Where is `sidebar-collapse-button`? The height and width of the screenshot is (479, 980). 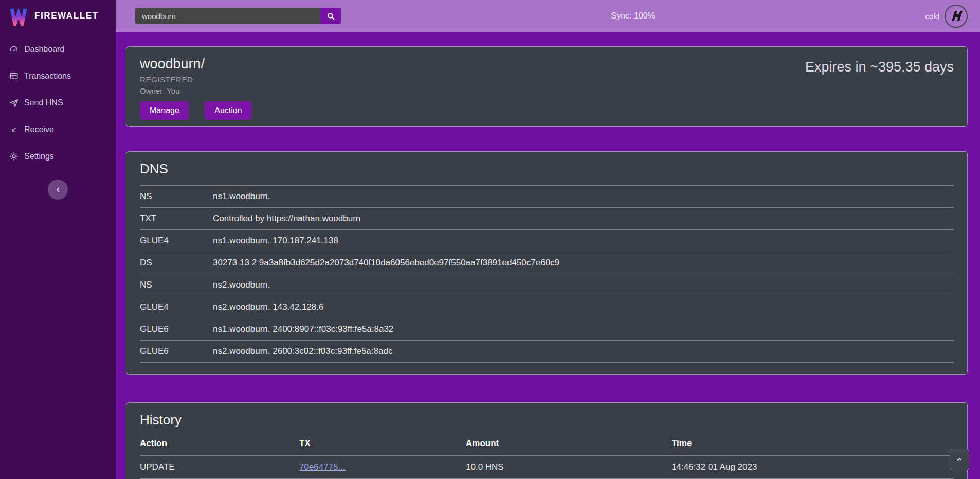 sidebar-collapse-button is located at coordinates (58, 189).